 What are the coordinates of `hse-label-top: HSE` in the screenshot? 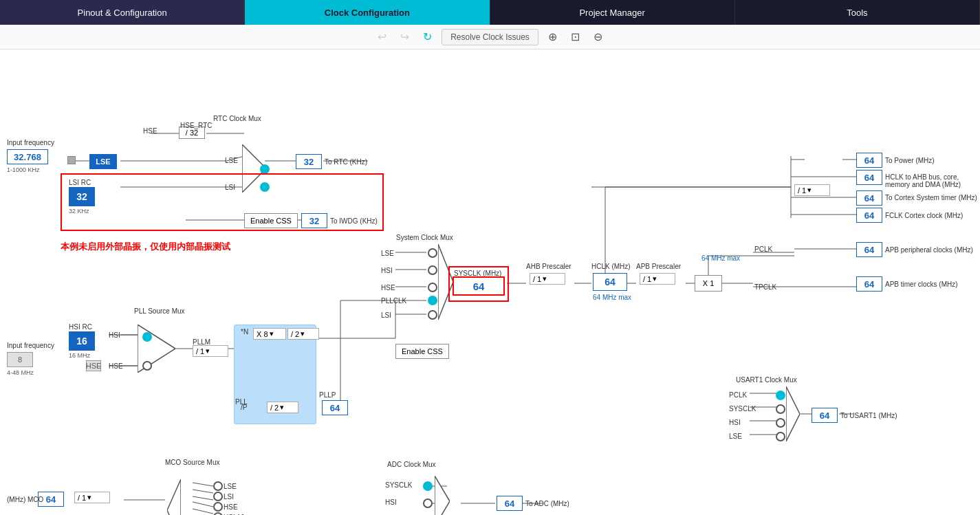 It's located at (150, 131).